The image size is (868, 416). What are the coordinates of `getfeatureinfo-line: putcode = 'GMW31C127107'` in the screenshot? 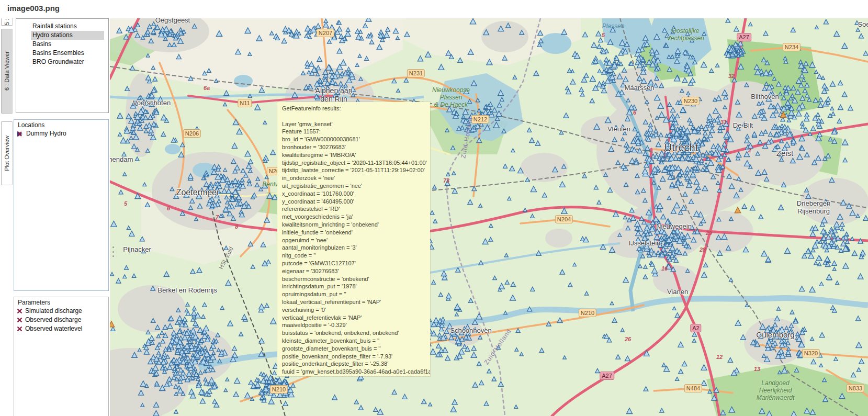 It's located at (354, 264).